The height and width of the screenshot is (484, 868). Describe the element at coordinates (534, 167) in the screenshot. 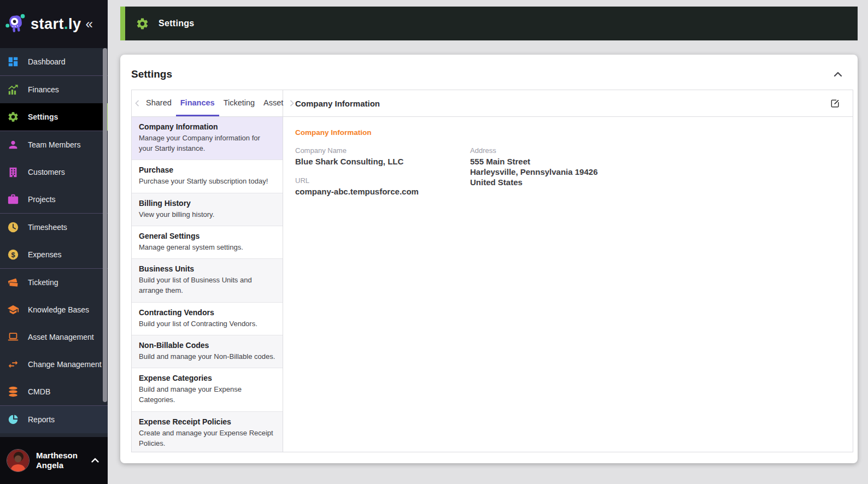

I see `address-field: Address 555 Main Street Harleysville, Pe…` at that location.